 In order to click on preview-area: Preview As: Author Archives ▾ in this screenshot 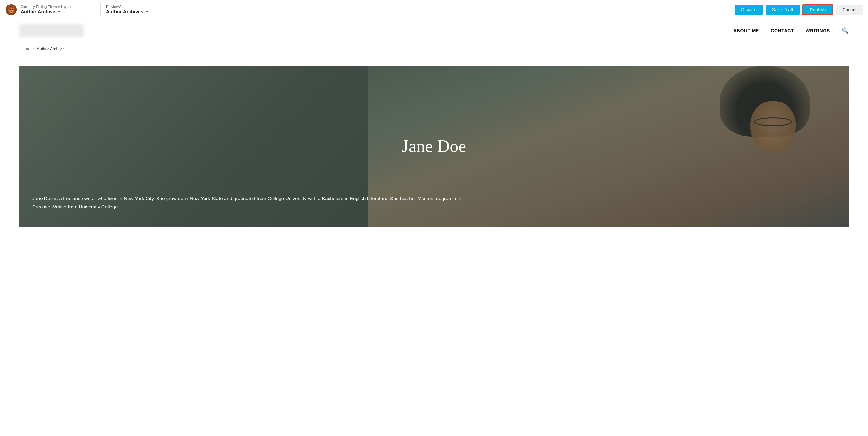, I will do `click(145, 9)`.